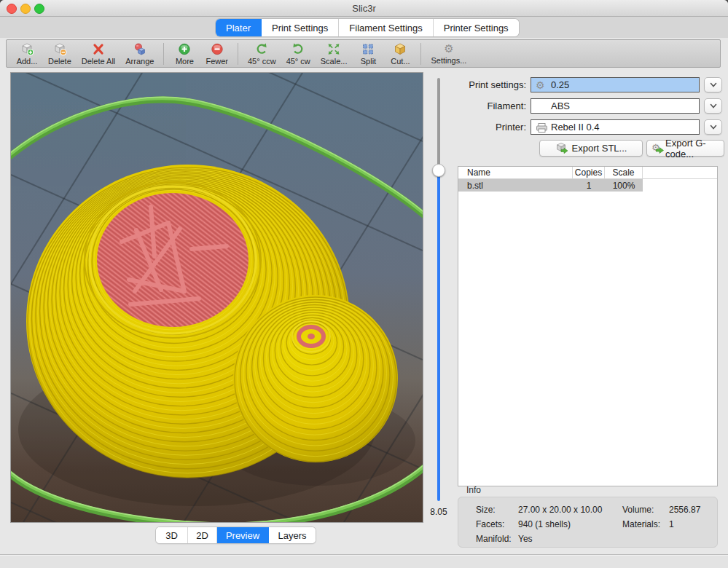 Image resolution: width=728 pixels, height=568 pixels. What do you see at coordinates (400, 50) in the screenshot?
I see `cut-cube-icon` at bounding box center [400, 50].